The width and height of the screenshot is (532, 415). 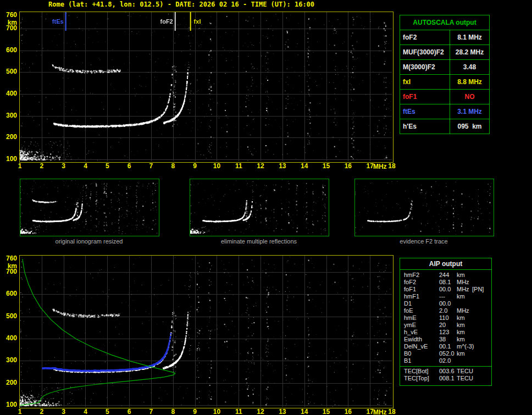 I want to click on aip-row-ymE: ymE20km, so click(x=446, y=325).